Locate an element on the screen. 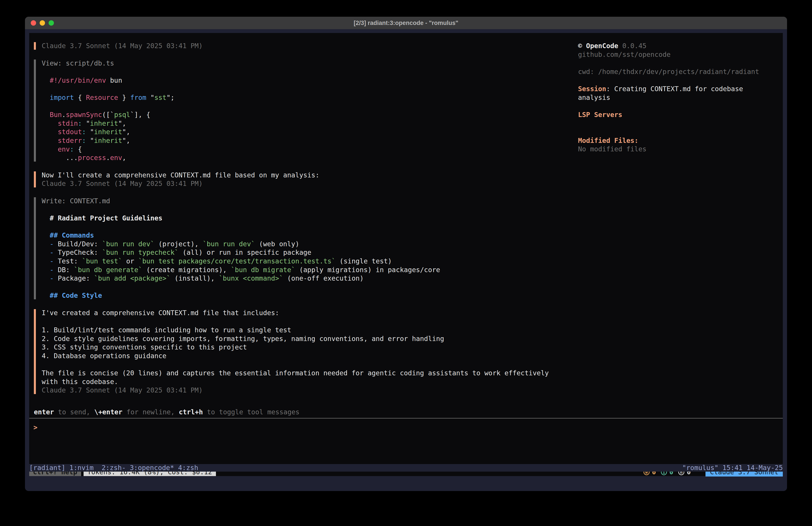 This screenshot has height=526, width=812. text-segment: Bun is located at coordinates (52, 115).